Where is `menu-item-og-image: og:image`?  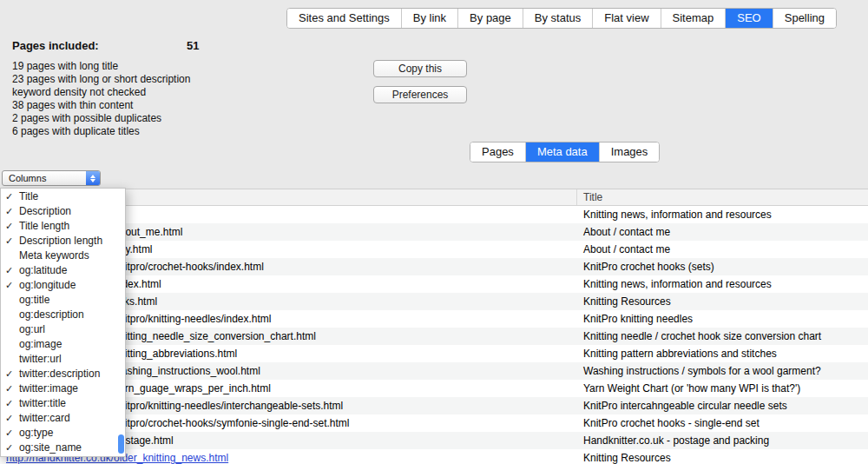
menu-item-og-image: og:image is located at coordinates (62, 344).